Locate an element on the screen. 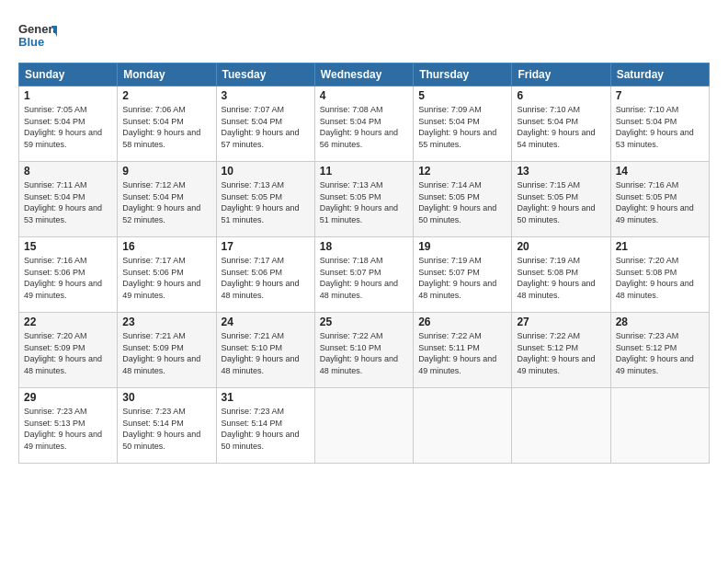 The height and width of the screenshot is (563, 728). calendar-cell: 30 Sunrise: 7:23 AM Sunset: 5:14 PM Dayl… is located at coordinates (167, 426).